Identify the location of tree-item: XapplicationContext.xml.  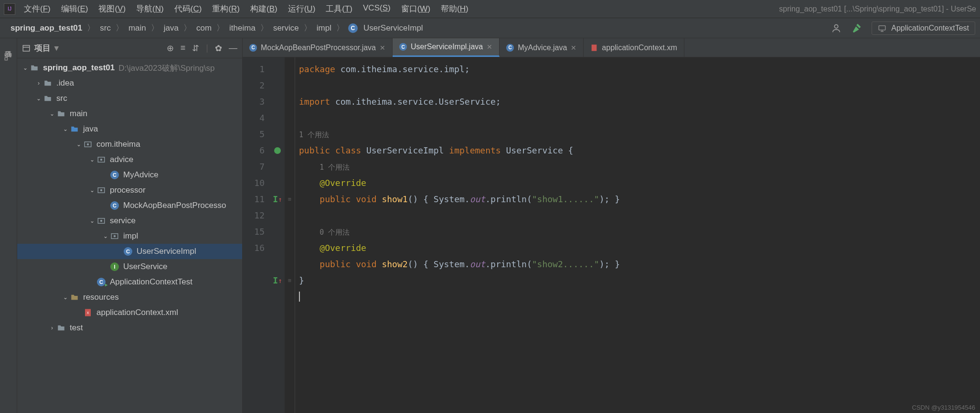
(130, 313).